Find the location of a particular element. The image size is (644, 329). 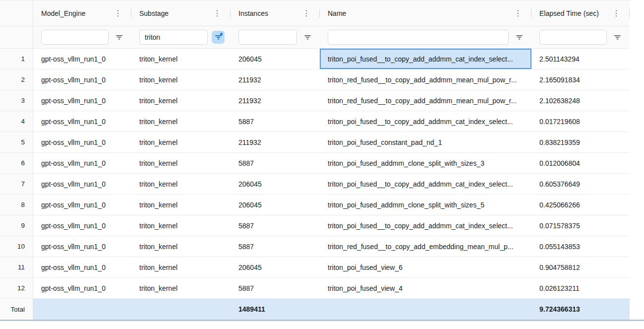

cell-elapsed-time: 0.026123211 is located at coordinates (581, 288).